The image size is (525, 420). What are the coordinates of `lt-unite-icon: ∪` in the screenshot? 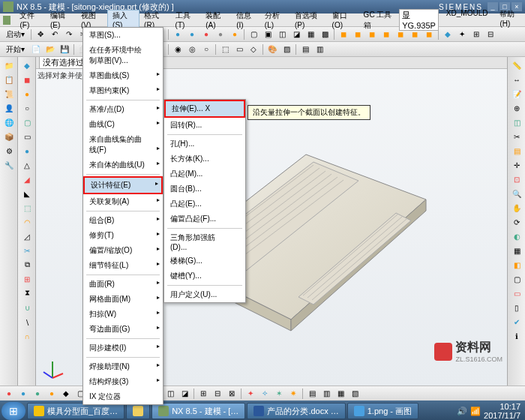 It's located at (27, 308).